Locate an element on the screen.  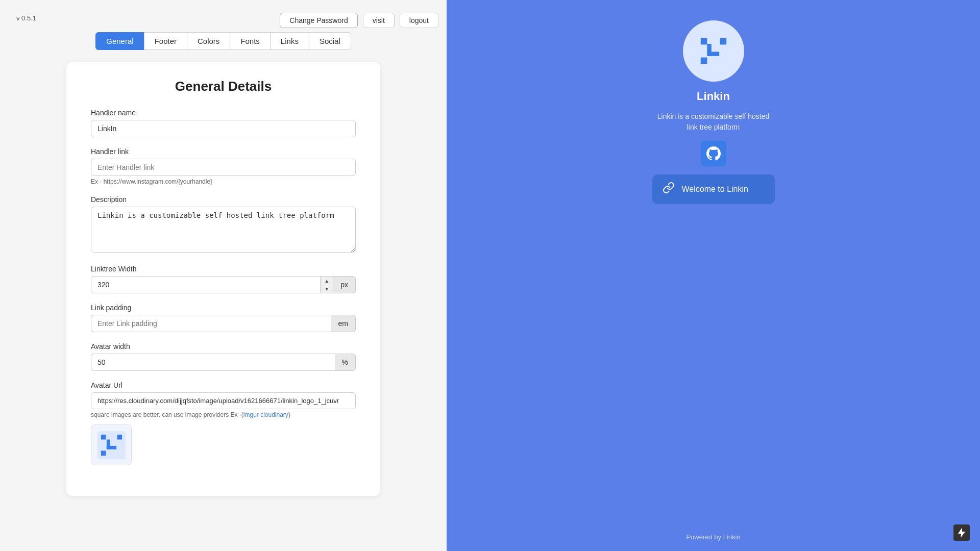
nav-tabs: General Footer Colors Fonts Links Social is located at coordinates (224, 41).